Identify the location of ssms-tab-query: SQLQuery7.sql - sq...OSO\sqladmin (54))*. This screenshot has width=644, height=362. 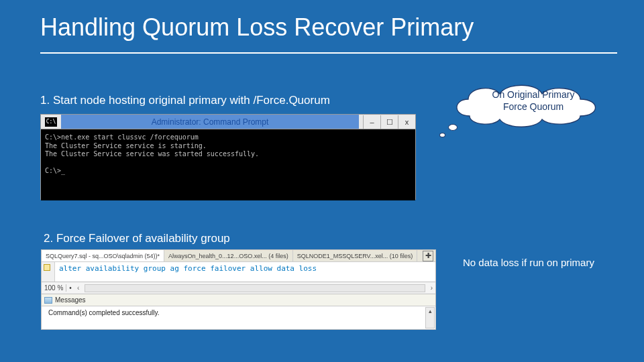
(103, 256).